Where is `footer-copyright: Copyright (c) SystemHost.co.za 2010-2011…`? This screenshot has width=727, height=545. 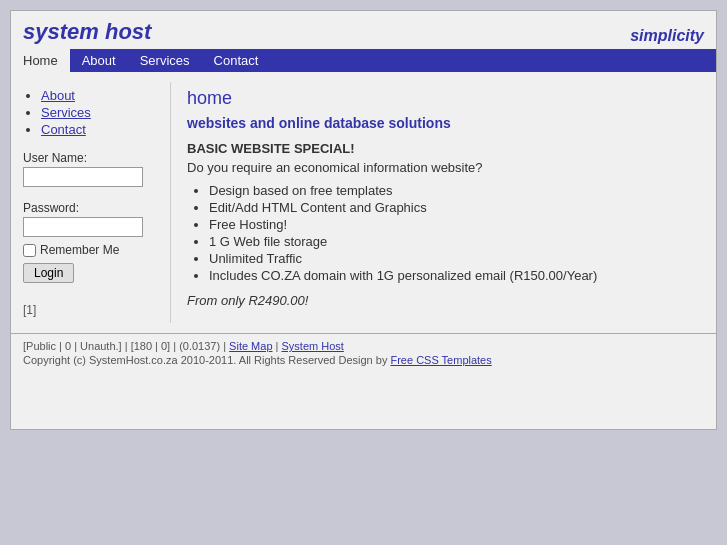 footer-copyright: Copyright (c) SystemHost.co.za 2010-2011… is located at coordinates (364, 360).